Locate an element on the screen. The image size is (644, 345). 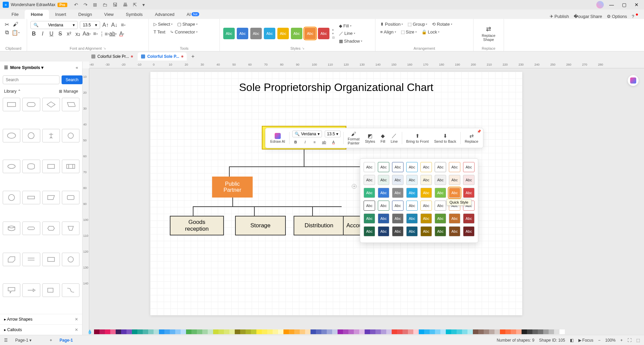
format-painter-button: 🖌Format Painter is located at coordinates (354, 138).